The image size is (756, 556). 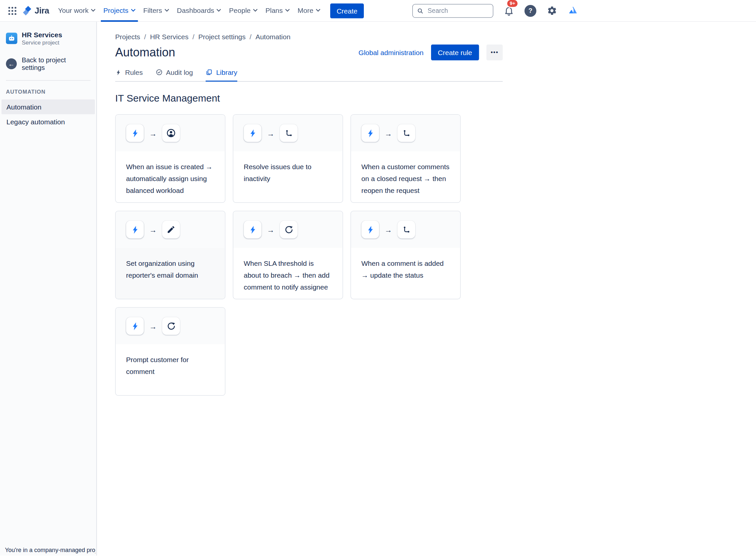 I want to click on automation-template-card: → Set organization using reporter's emai…, so click(x=171, y=255).